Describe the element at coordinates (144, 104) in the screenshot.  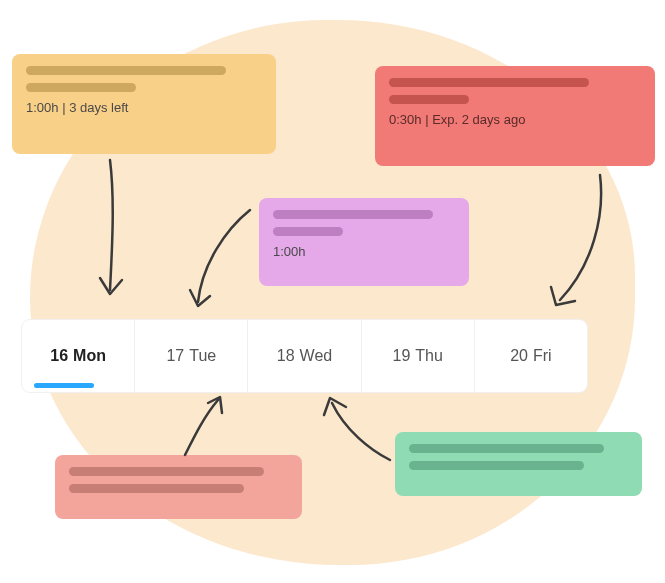
I see `task-card-orange: 1:00h | 3 days left` at that location.